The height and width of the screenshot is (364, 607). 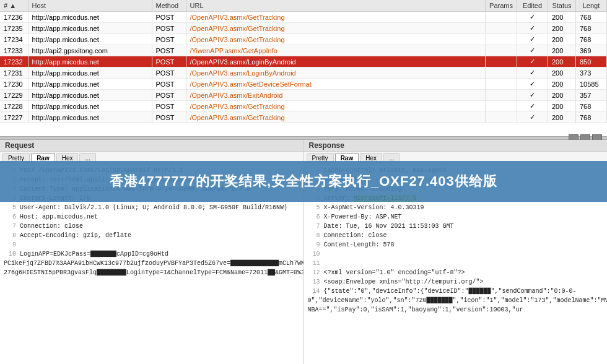 What do you see at coordinates (14, 6) in the screenshot?
I see `col-header-id: # ▲` at bounding box center [14, 6].